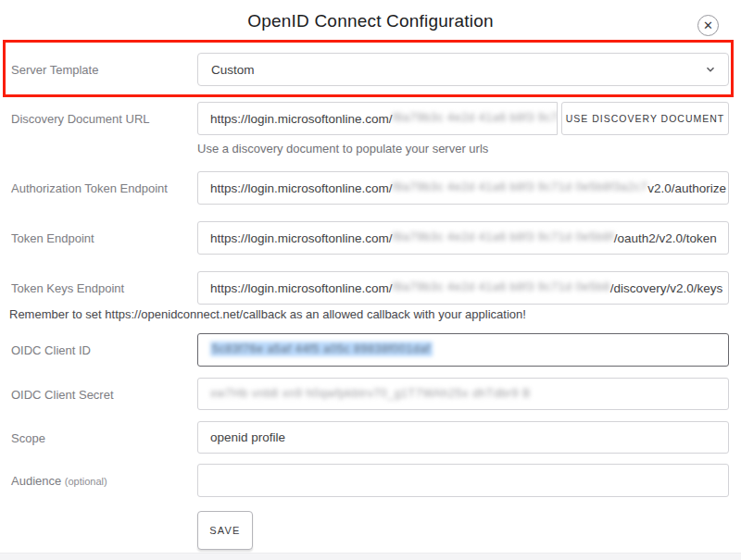 This screenshot has height=560, width=741. What do you see at coordinates (502, 287) in the screenshot?
I see `token-keys-endpoint-redacted: f8a79b3c 4e2d 41a6 b8f3 9c71d 0e5b8` at bounding box center [502, 287].